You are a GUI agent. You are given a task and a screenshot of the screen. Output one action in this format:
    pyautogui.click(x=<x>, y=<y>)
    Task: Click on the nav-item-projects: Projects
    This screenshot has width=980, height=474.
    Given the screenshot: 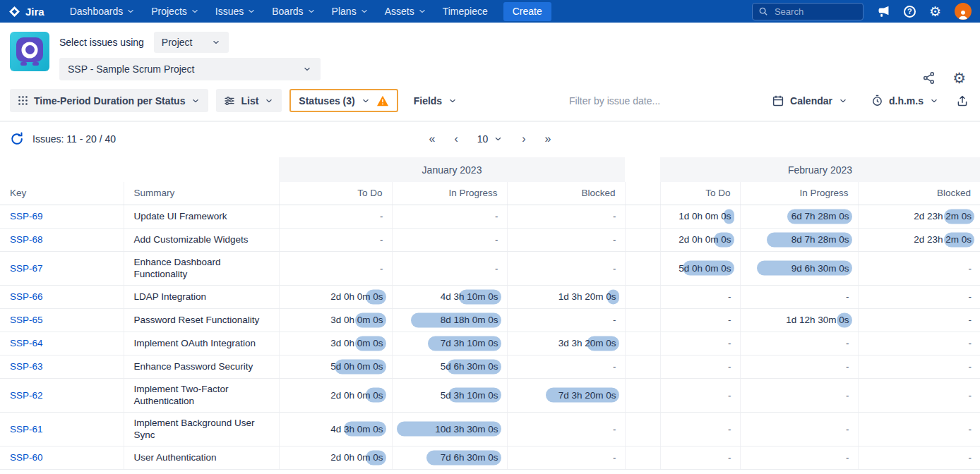 What is the action you would take?
    pyautogui.click(x=175, y=11)
    